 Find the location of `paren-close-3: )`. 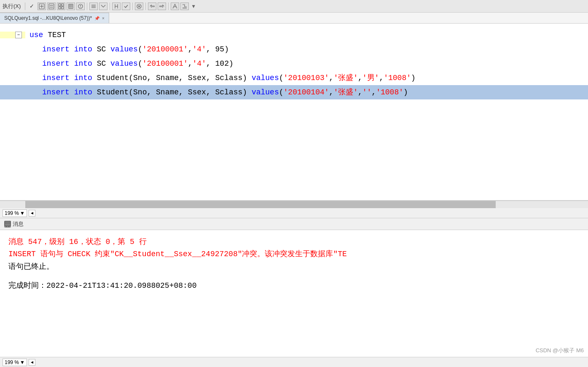

paren-close-3: ) is located at coordinates (413, 78).